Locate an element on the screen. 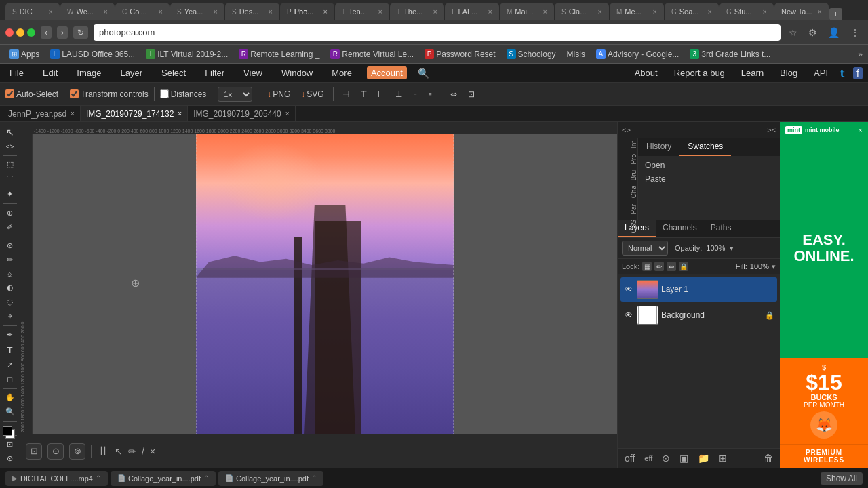 The height and width of the screenshot is (488, 868). lock-checkerboard-btn: ▦ is located at coordinates (647, 266).